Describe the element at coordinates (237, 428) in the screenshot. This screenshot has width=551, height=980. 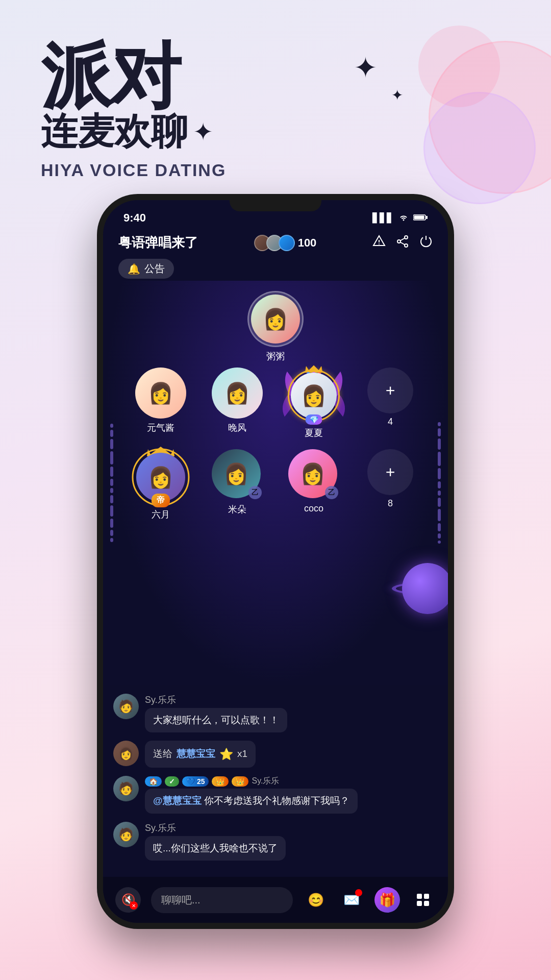
I see `seat-name-wanfeng: 晚风` at that location.